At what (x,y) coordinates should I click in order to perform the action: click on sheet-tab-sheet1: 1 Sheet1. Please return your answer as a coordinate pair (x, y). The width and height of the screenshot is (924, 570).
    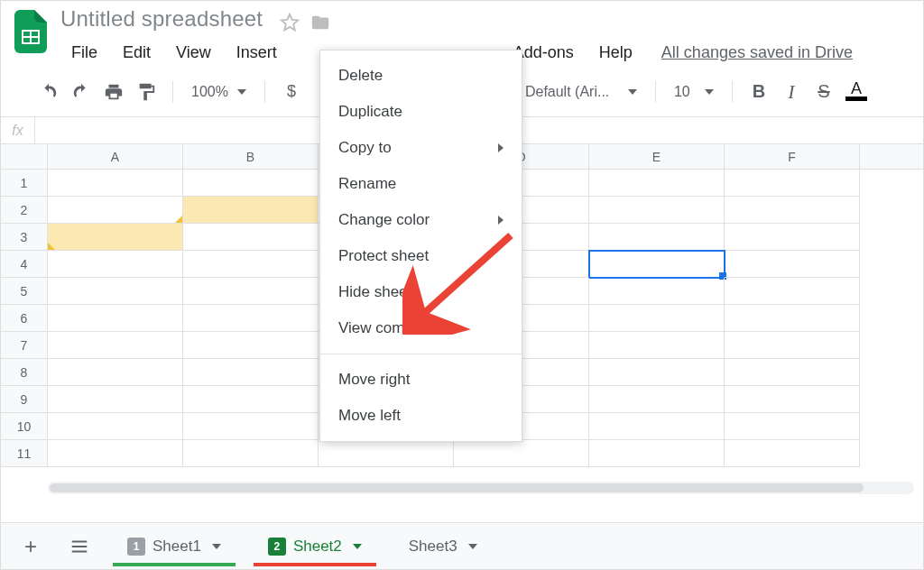
    Looking at the image, I should click on (174, 547).